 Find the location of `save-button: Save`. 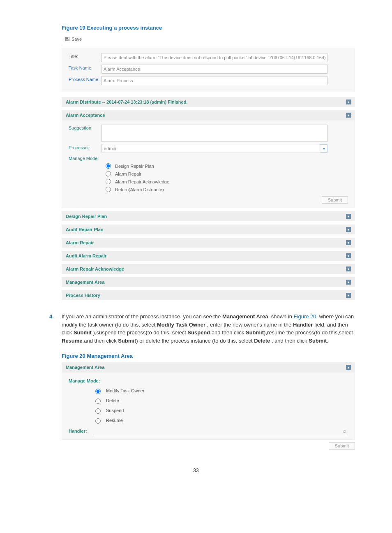

save-button: Save is located at coordinates (73, 39).